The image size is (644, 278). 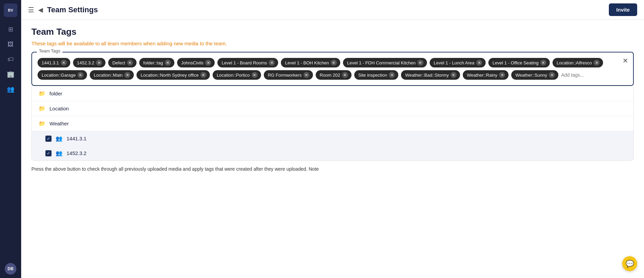 What do you see at coordinates (311, 63) in the screenshot?
I see `tag-item: Level 1 - BOH Kitchen✕` at bounding box center [311, 63].